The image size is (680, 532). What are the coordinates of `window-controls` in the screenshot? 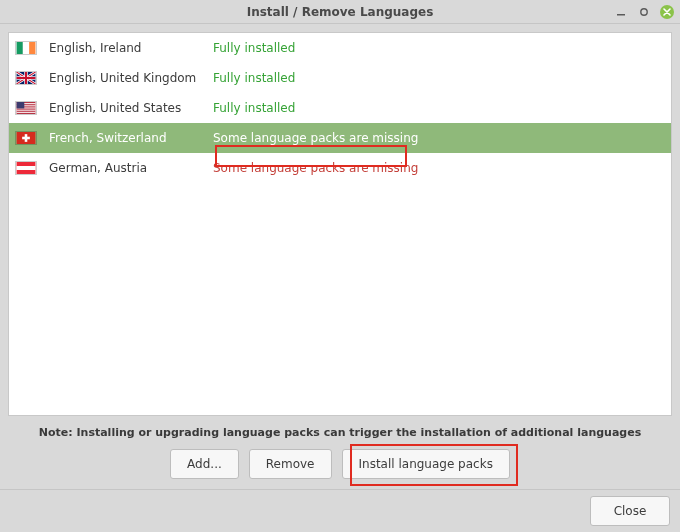 It's located at (644, 12).